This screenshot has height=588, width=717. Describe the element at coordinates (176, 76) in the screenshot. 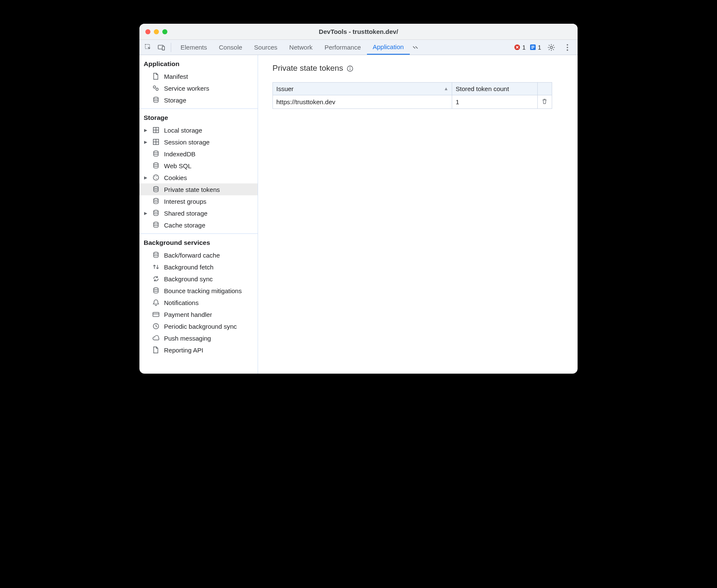

I see `sidebar-item-label: Manifest` at that location.